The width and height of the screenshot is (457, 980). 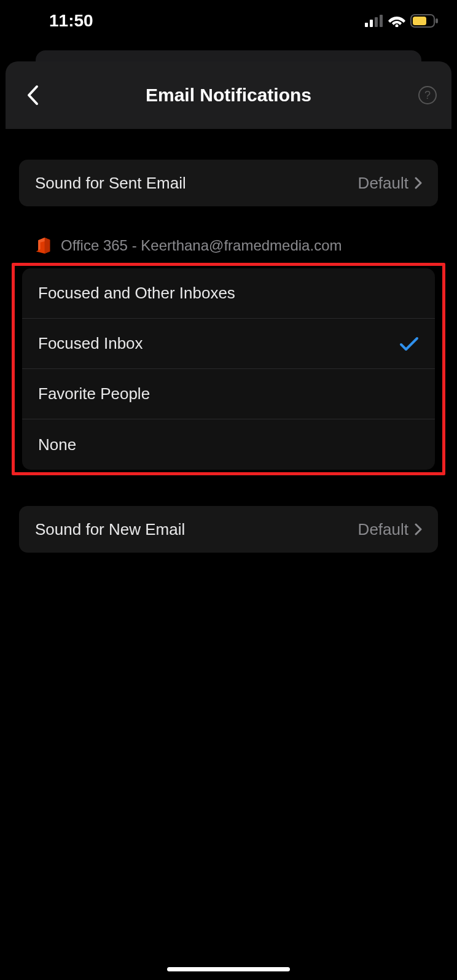 What do you see at coordinates (43, 246) in the screenshot?
I see `office-icon` at bounding box center [43, 246].